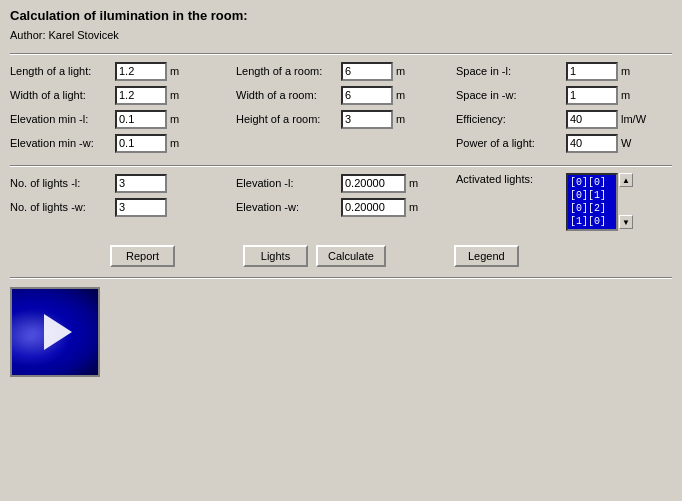 The width and height of the screenshot is (682, 501). I want to click on power-row: Power of a light: W, so click(561, 143).